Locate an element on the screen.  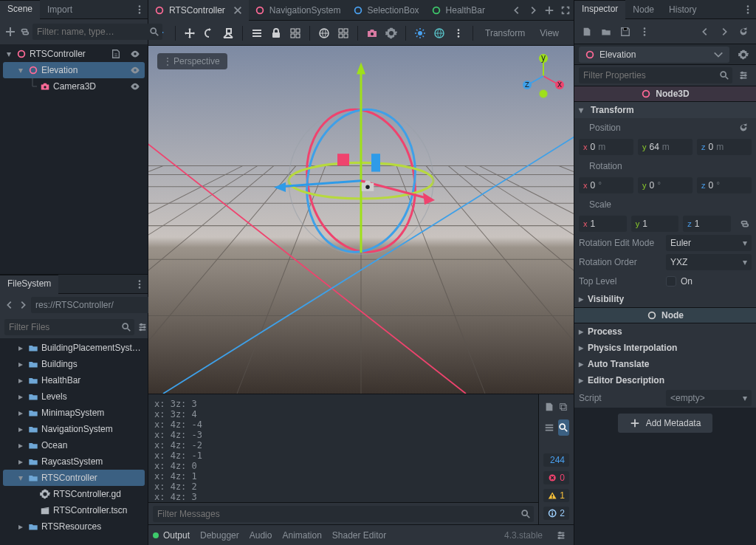
prev-scene-button is located at coordinates (517, 10).